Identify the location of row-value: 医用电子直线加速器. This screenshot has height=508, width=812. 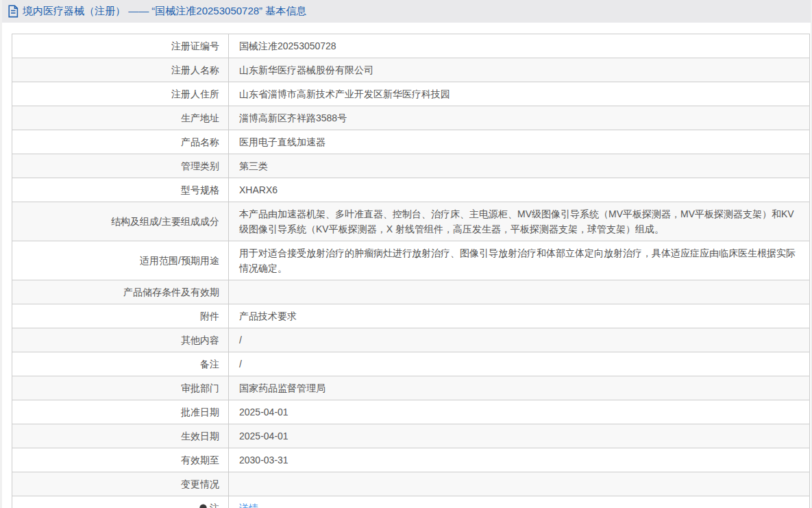
(519, 142).